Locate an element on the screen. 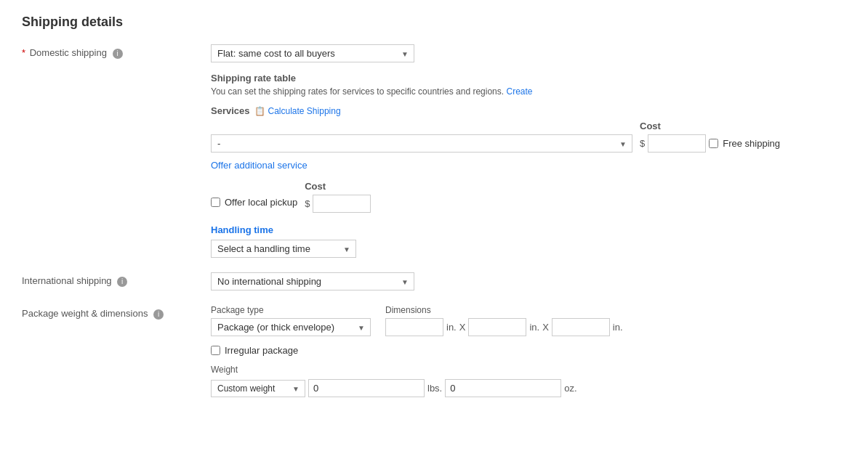 The height and width of the screenshot is (451, 868). offer-additional-link: Offer additional service is located at coordinates (259, 166).